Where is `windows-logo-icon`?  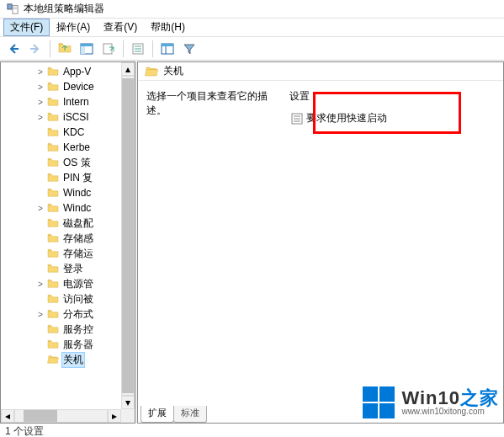 windows-logo-icon is located at coordinates (379, 402).